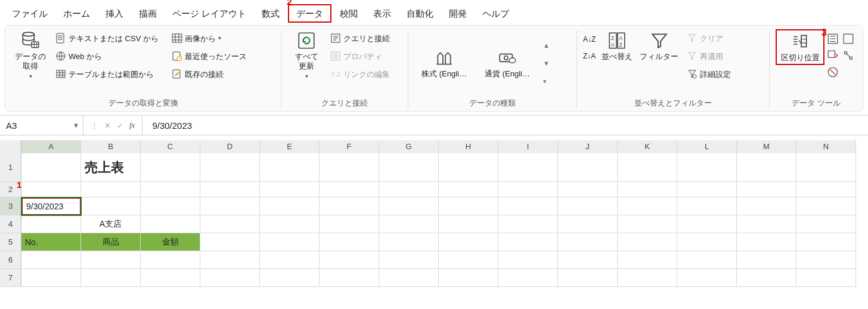 This screenshot has height=309, width=868. Describe the element at coordinates (170, 242) in the screenshot. I see `cell-header-amount: 金額` at that location.